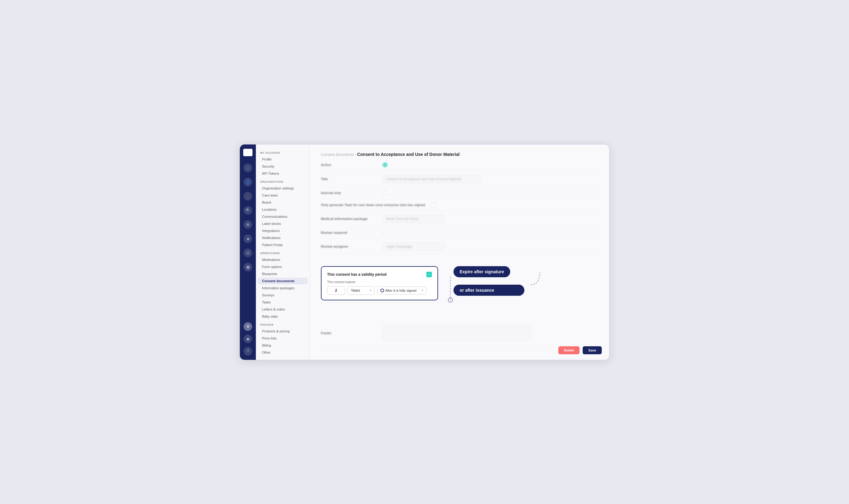  What do you see at coordinates (283, 224) in the screenshot?
I see `nav-label-stocks: Label stocks` at bounding box center [283, 224].